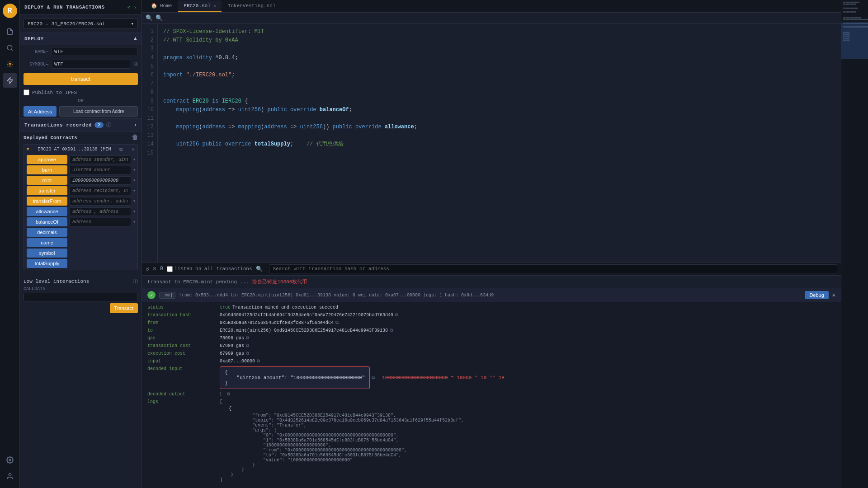 The image size is (868, 488). I want to click on calldata-label: CALLDATA, so click(80, 289).